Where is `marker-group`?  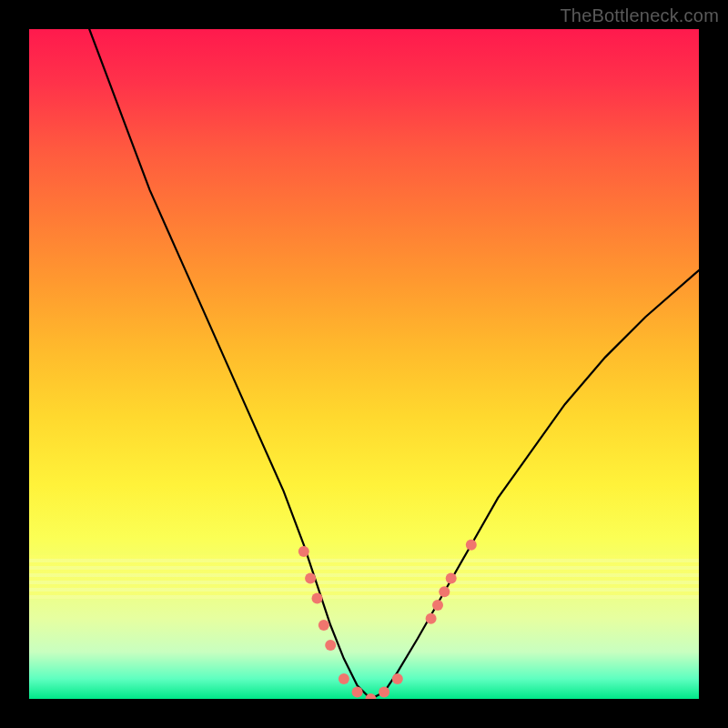 marker-group is located at coordinates (388, 619).